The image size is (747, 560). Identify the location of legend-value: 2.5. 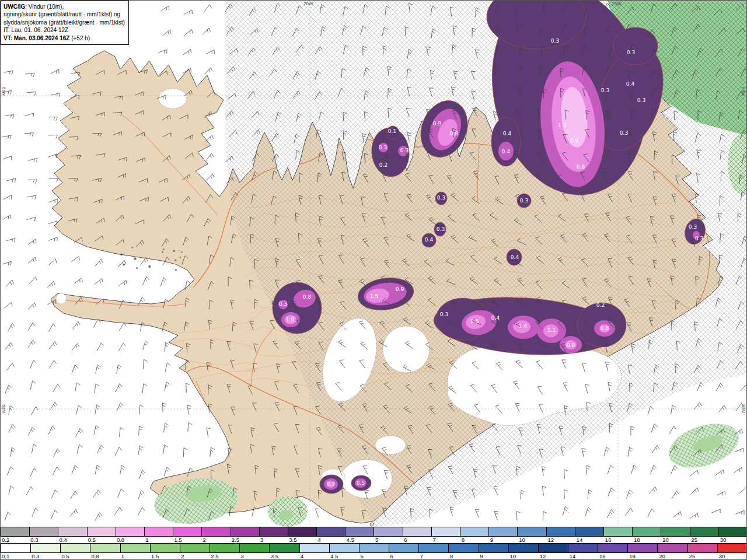
(214, 556).